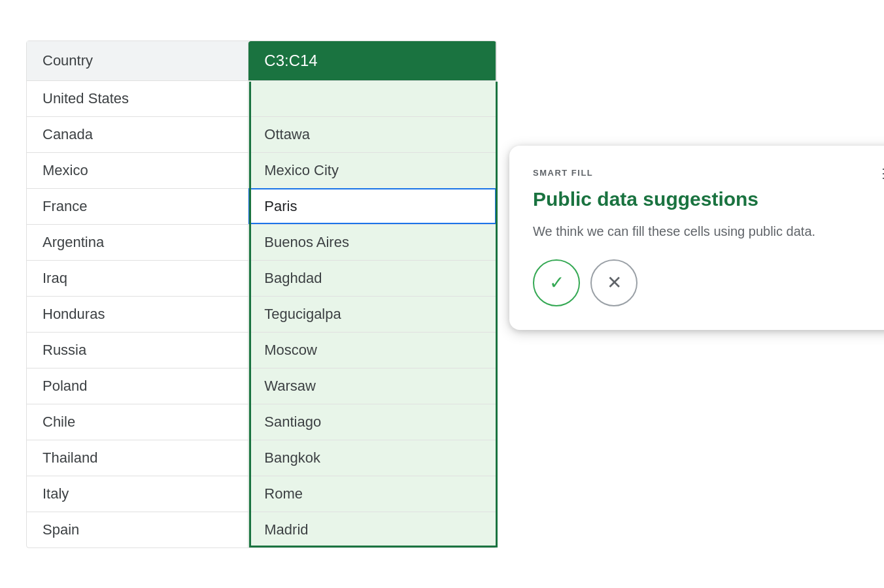 Image resolution: width=884 pixels, height=588 pixels. What do you see at coordinates (137, 135) in the screenshot?
I see `country-cell: Canada` at bounding box center [137, 135].